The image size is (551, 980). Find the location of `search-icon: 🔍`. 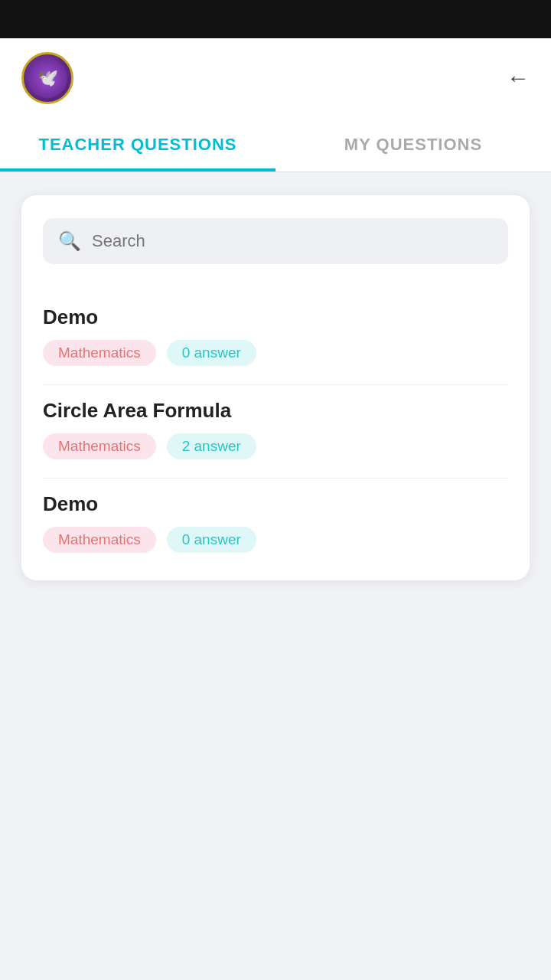

search-icon: 🔍 is located at coordinates (70, 241).